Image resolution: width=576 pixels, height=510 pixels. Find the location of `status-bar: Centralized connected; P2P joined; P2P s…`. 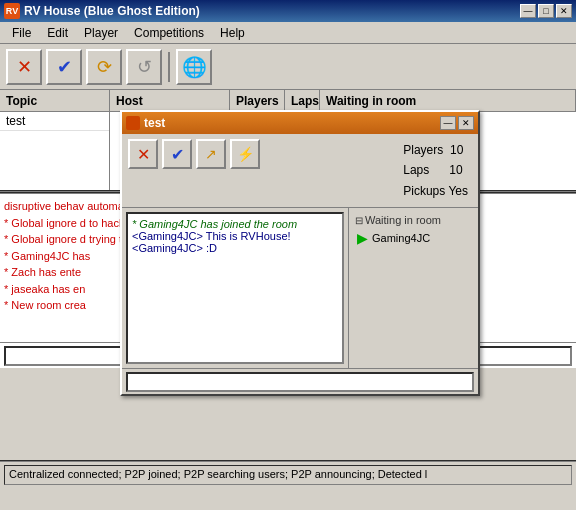

status-bar: Centralized connected; P2P joined; P2P s… is located at coordinates (288, 474).